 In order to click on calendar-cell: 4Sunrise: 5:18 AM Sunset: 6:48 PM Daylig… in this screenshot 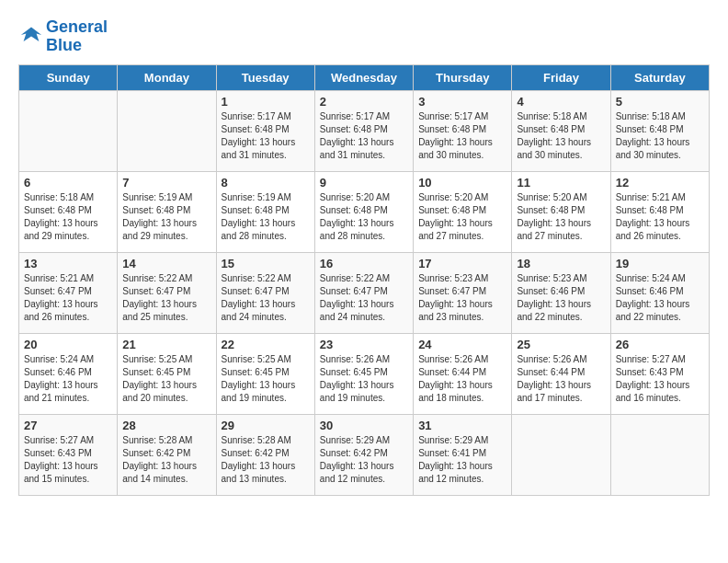, I will do `click(561, 131)`.